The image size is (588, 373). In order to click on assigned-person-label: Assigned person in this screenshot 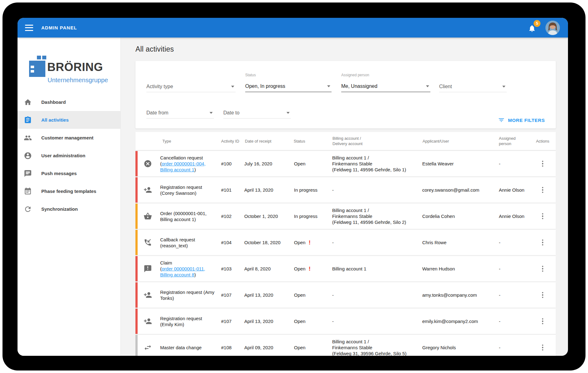, I will do `click(355, 75)`.